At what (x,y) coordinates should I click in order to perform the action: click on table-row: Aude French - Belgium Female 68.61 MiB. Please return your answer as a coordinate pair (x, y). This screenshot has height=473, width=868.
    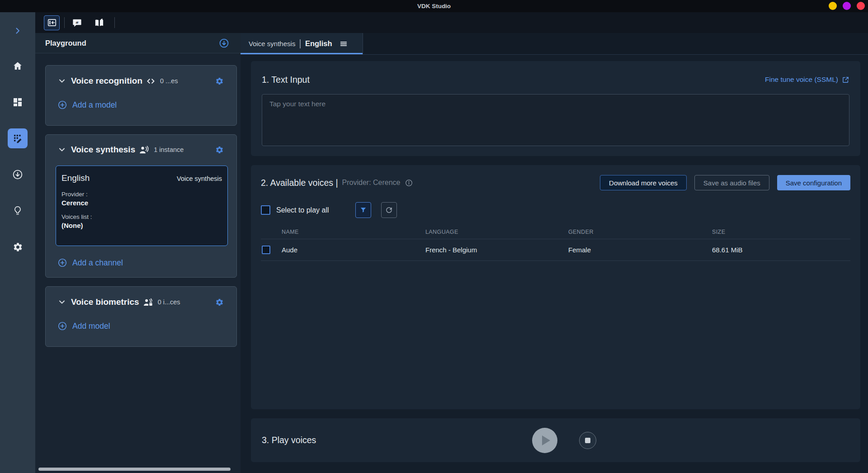
    Looking at the image, I should click on (556, 250).